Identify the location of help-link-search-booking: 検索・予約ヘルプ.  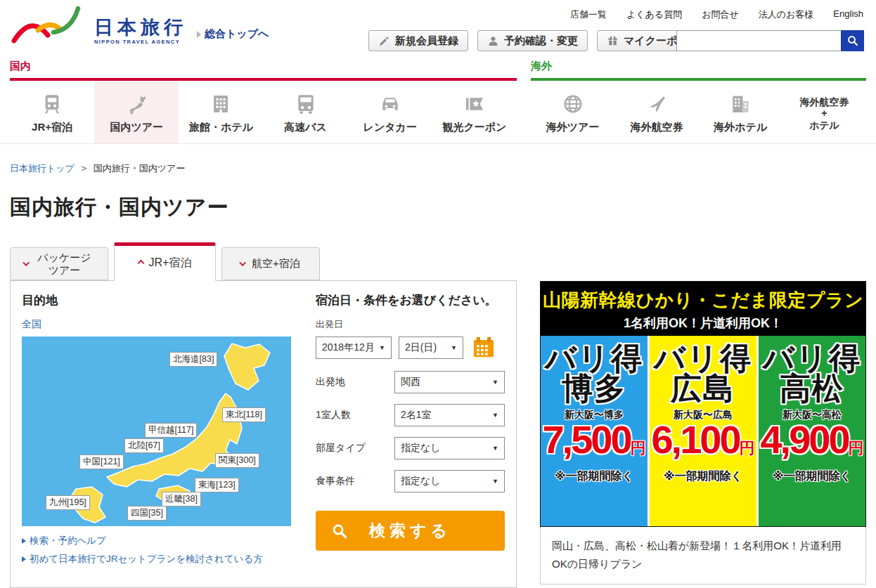
(162, 541).